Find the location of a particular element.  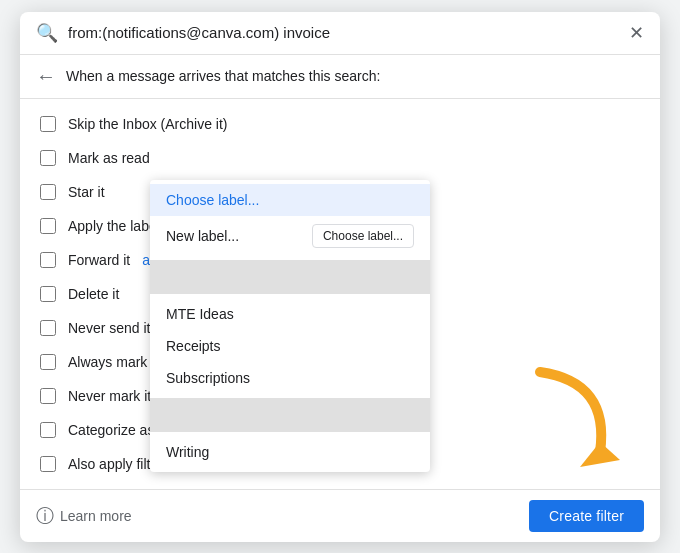

forward-it-checkbox is located at coordinates (48, 260).